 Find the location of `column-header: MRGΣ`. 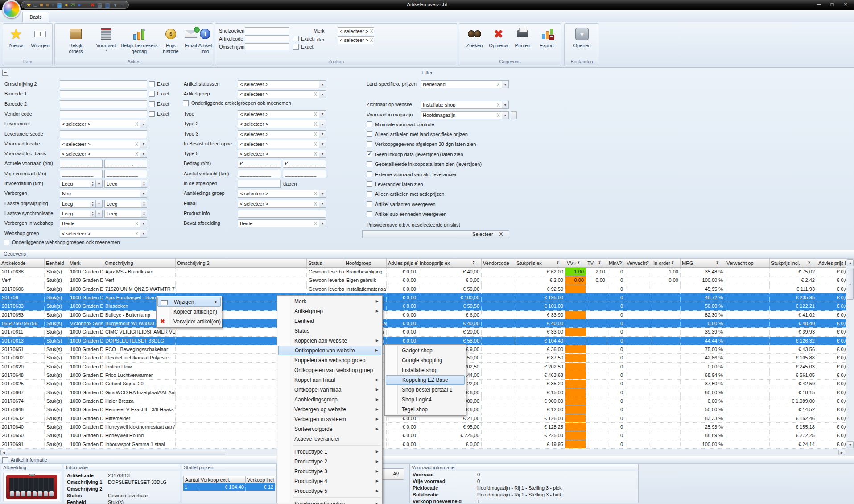

column-header: MRGΣ is located at coordinates (703, 263).